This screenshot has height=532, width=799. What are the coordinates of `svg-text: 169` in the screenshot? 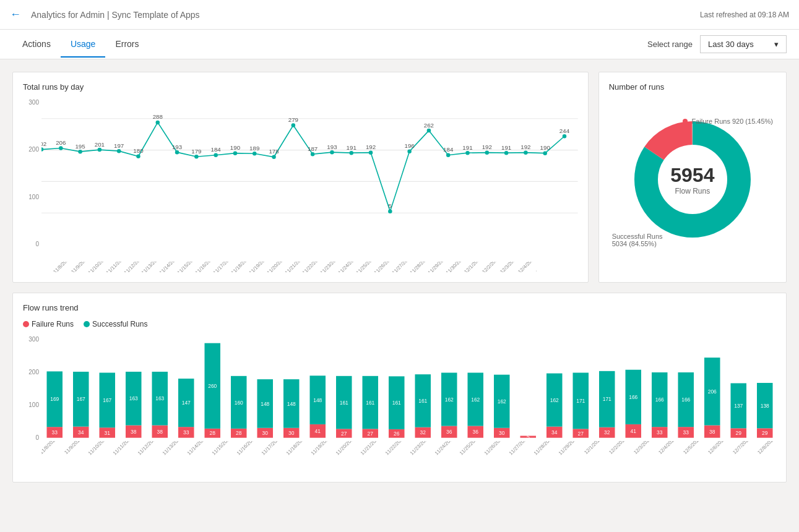 It's located at (54, 399).